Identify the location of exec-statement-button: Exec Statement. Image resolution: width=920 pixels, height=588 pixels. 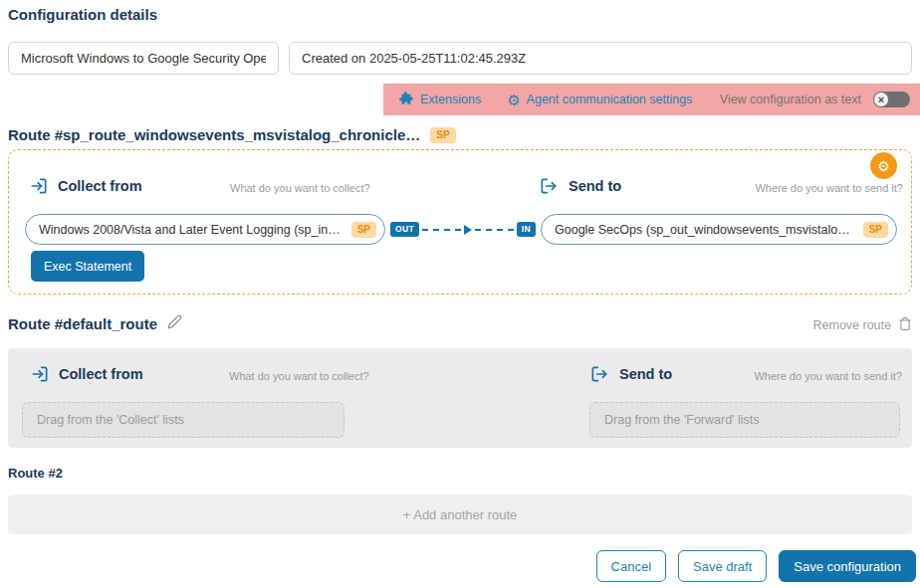
(88, 267).